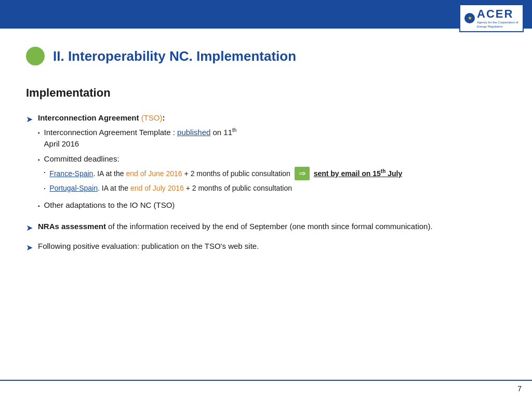 This screenshot has width=532, height=399. What do you see at coordinates (88, 117) in the screenshot?
I see `interconnection-bold: Interconnection Agreement` at bounding box center [88, 117].